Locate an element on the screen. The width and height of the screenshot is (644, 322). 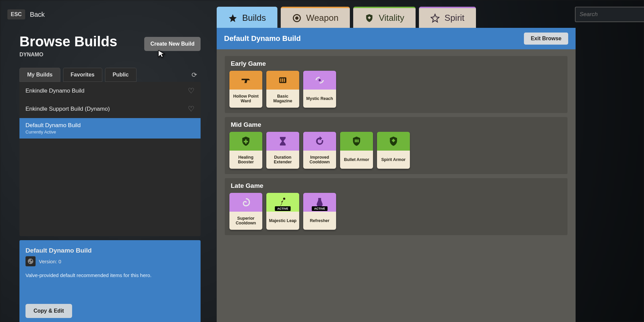
build-detail-panel: Default Dynamo Build Version: 0 Valve-pr… is located at coordinates (110, 281).